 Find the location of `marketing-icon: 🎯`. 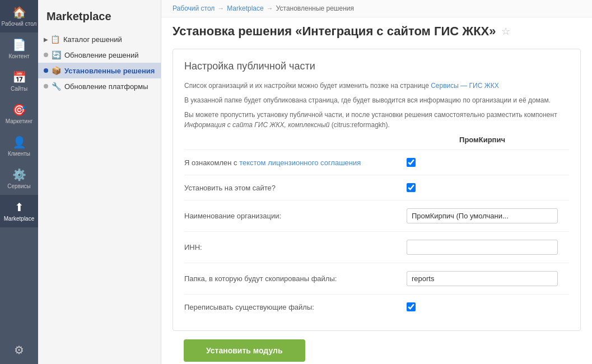

marketing-icon: 🎯 is located at coordinates (19, 110).